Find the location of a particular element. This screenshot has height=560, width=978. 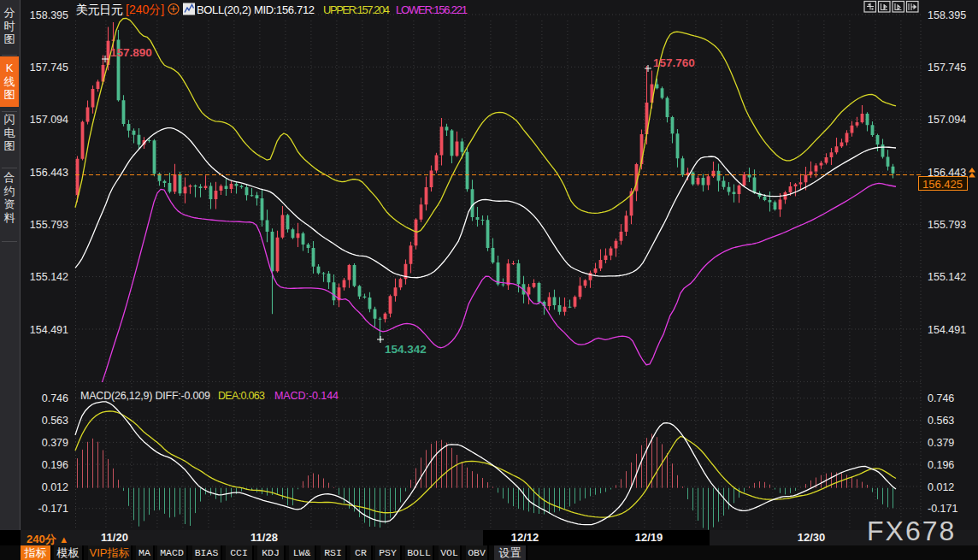

svg-text: 157.760 is located at coordinates (674, 63).